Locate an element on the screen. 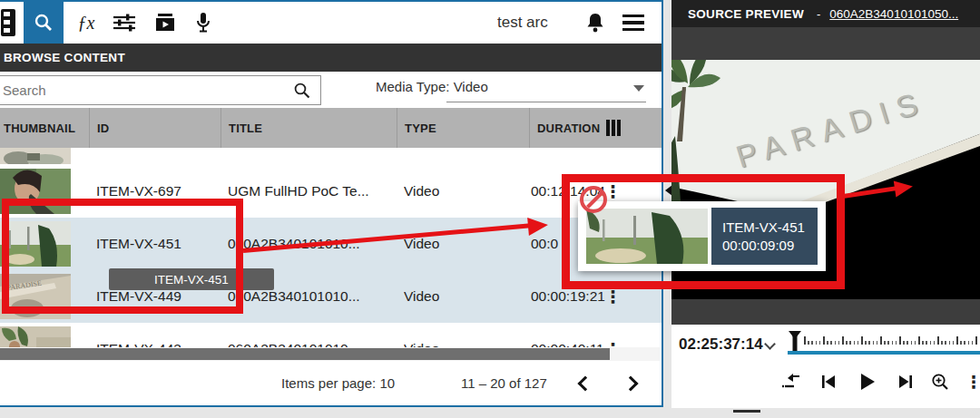  splitter-handle is located at coordinates (747, 412).